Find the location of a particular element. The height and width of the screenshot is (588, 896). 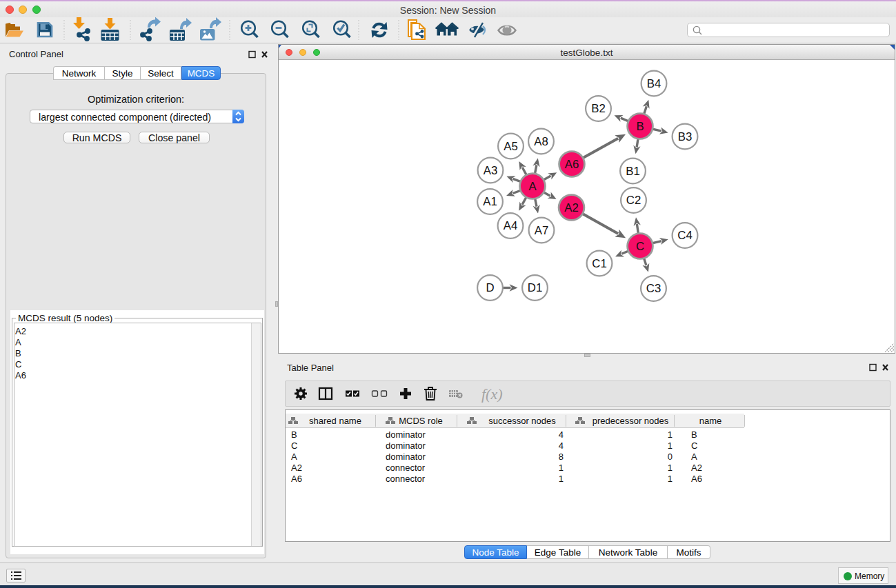

svg-text: A7 is located at coordinates (542, 230).